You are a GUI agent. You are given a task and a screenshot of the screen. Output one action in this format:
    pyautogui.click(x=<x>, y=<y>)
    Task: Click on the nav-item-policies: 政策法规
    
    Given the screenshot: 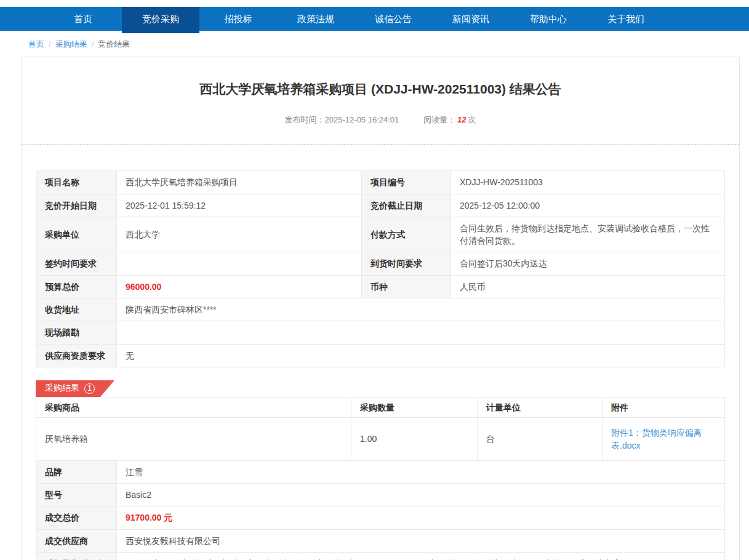 What is the action you would take?
    pyautogui.click(x=316, y=18)
    